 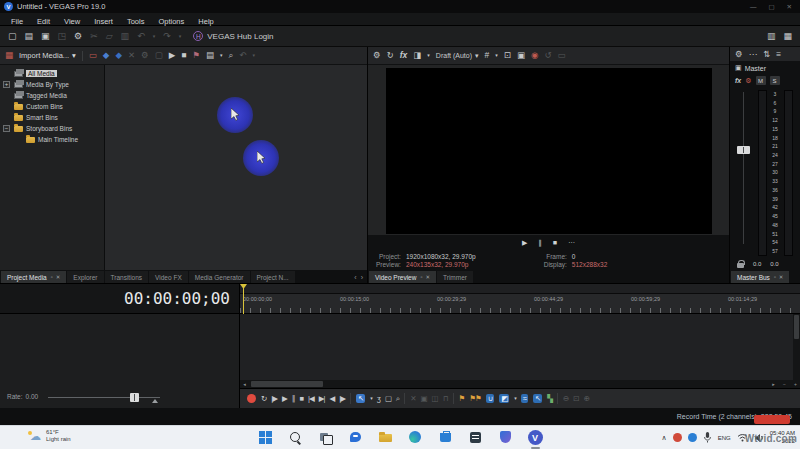 What do you see at coordinates (474, 399) in the screenshot?
I see `insert-region-button: ⚑⚑` at bounding box center [474, 399].